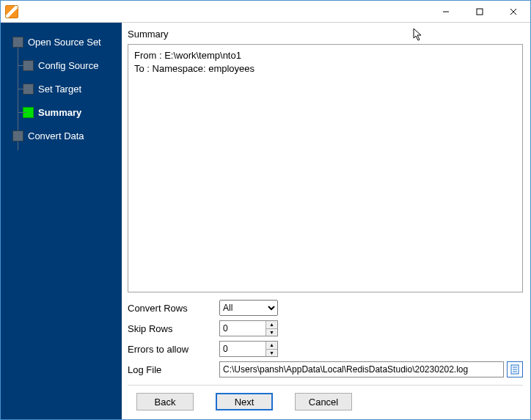 The height and width of the screenshot is (420, 531). I want to click on errors-spinner: ▲ ▼, so click(249, 349).